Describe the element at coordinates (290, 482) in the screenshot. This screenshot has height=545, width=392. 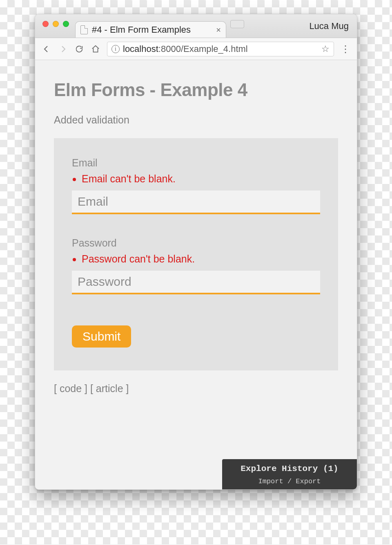
I see `debugger-import-export: Import / Export` at that location.